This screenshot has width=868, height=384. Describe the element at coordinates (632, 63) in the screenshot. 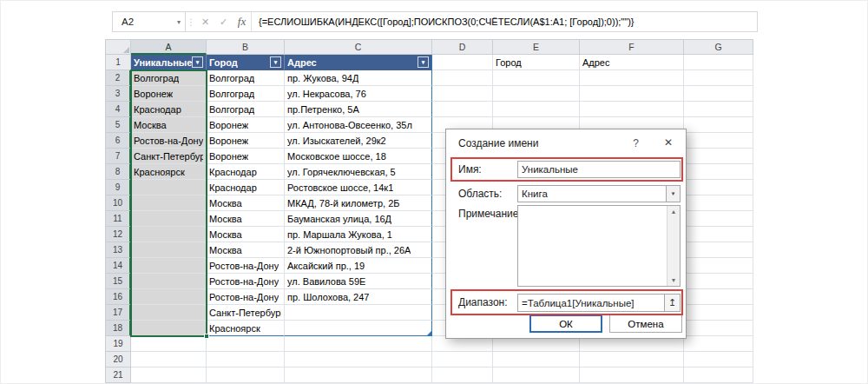

I see `cell-F1: Адрес` at that location.